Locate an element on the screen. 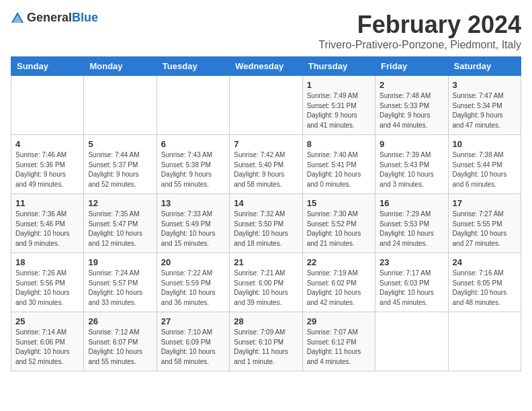  day-number: 1 is located at coordinates (339, 85).